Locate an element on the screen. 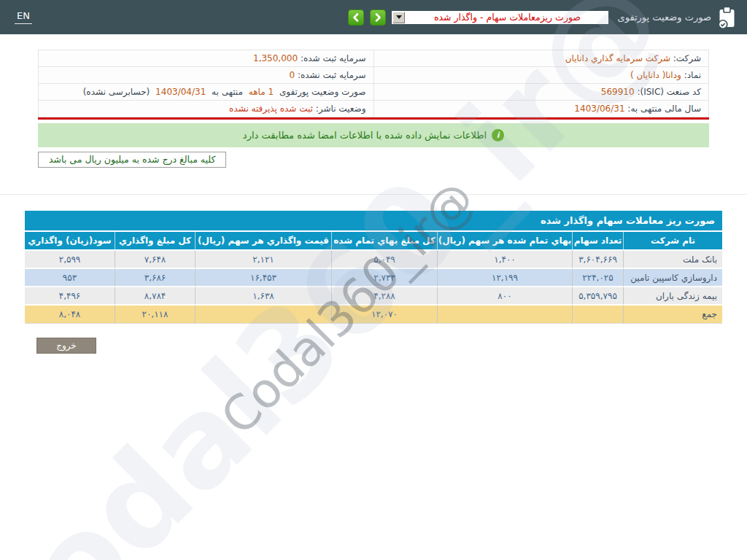 The height and width of the screenshot is (560, 747). col-gain-loss: سود(زیان) واگذاري is located at coordinates (70, 241).